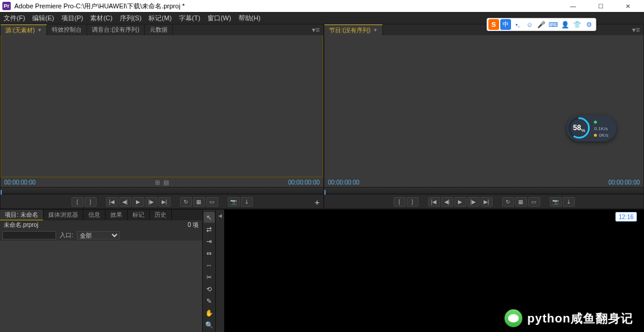  Describe the element at coordinates (101, 215) in the screenshot. I see `project-panel-tabs: 项目: 未命名 媒体浏览器 信息 效果 标记 历史` at that location.